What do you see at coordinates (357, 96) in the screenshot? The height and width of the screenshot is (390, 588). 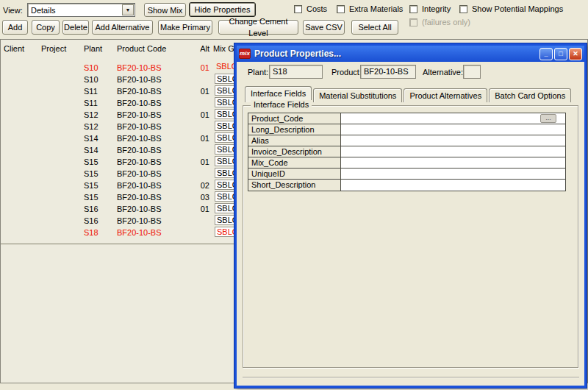 I see `tab-material-substitutions: Material Substitutions` at bounding box center [357, 96].